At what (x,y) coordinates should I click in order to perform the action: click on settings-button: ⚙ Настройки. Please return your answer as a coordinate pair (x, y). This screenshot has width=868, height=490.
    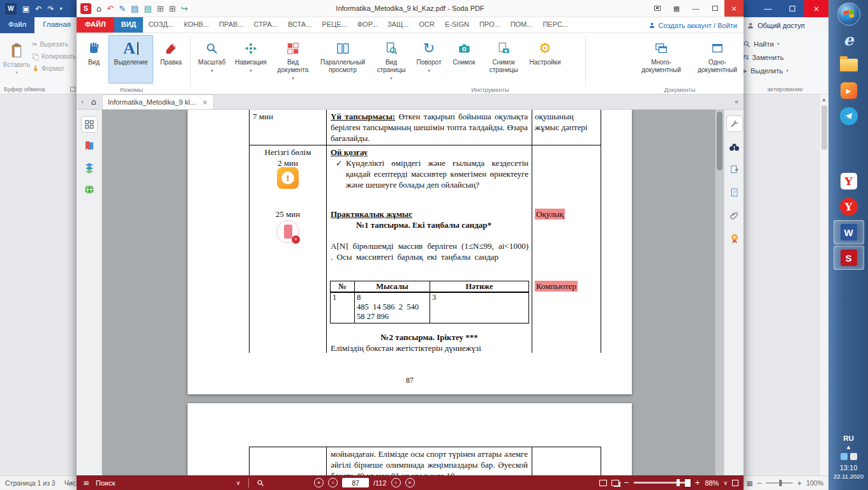
    Looking at the image, I should click on (545, 59).